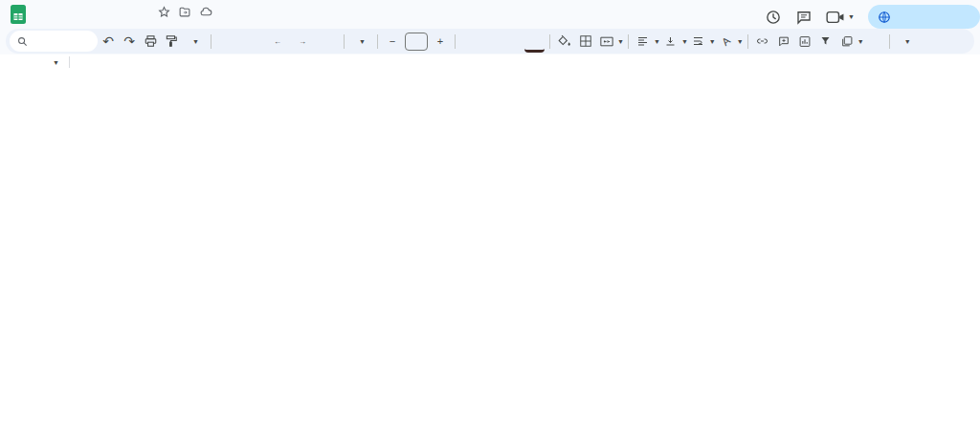  I want to click on bold-button, so click(471, 41).